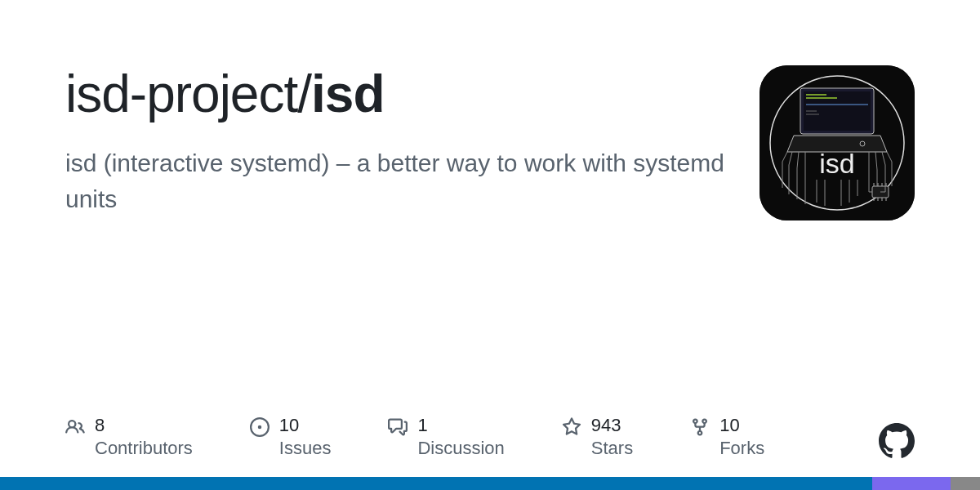 The width and height of the screenshot is (980, 490). Describe the element at coordinates (897, 441) in the screenshot. I see `github-mark-icon` at that location.